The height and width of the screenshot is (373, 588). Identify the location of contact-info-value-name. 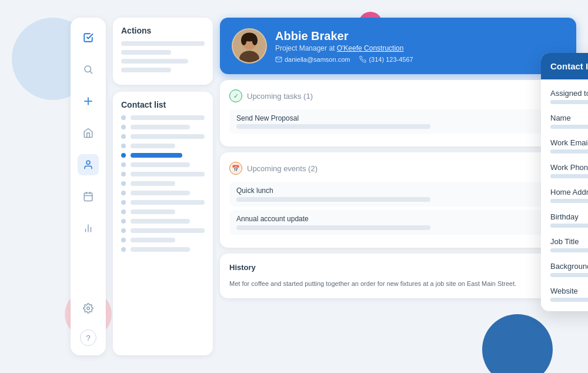
(569, 127).